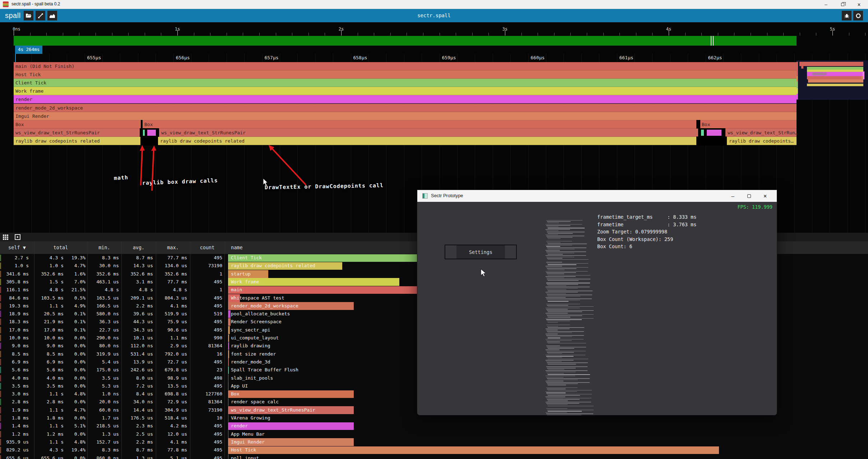 The width and height of the screenshot is (868, 459). Describe the element at coordinates (14, 362) in the screenshot. I see `cell-self: 6.9 ms` at that location.